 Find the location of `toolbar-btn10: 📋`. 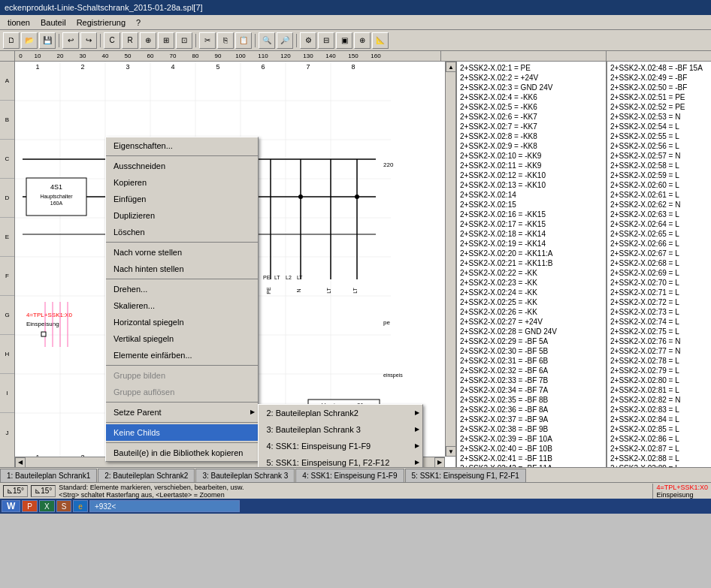

toolbar-btn10: 📋 is located at coordinates (244, 41).